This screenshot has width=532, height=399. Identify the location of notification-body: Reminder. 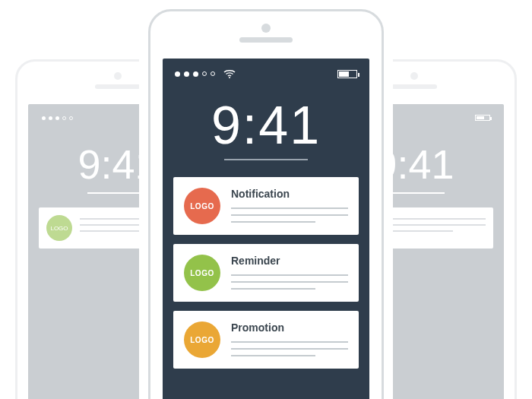
(290, 273).